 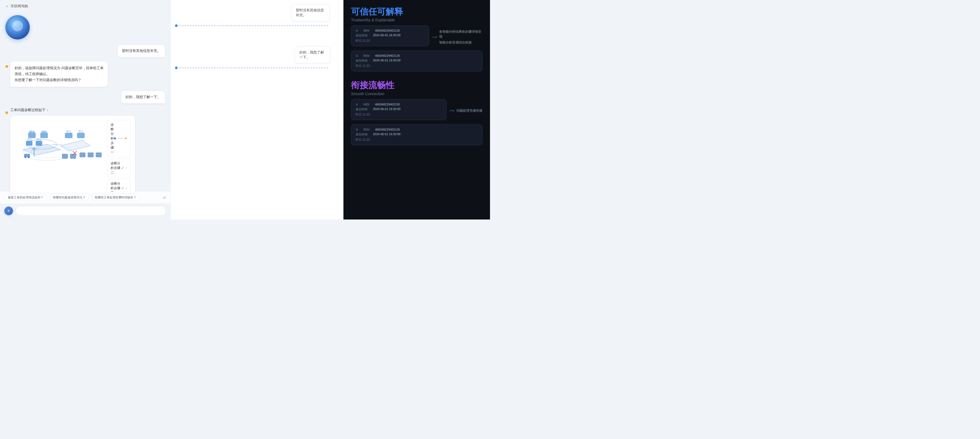 What do you see at coordinates (119, 156) in the screenshot?
I see `steps-panel: 诊断分析步骤一 ✕ 诊断分析步骤二` at bounding box center [119, 156].